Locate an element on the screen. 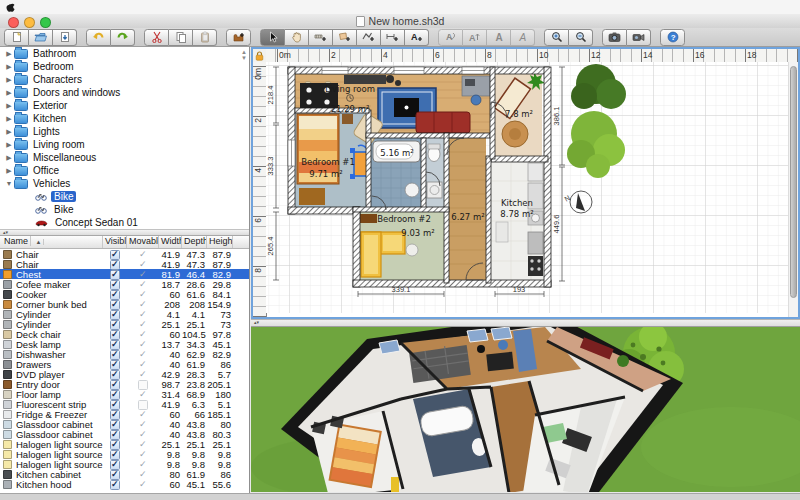 The image size is (800, 500). create-dimensions-tool-button is located at coordinates (393, 38).